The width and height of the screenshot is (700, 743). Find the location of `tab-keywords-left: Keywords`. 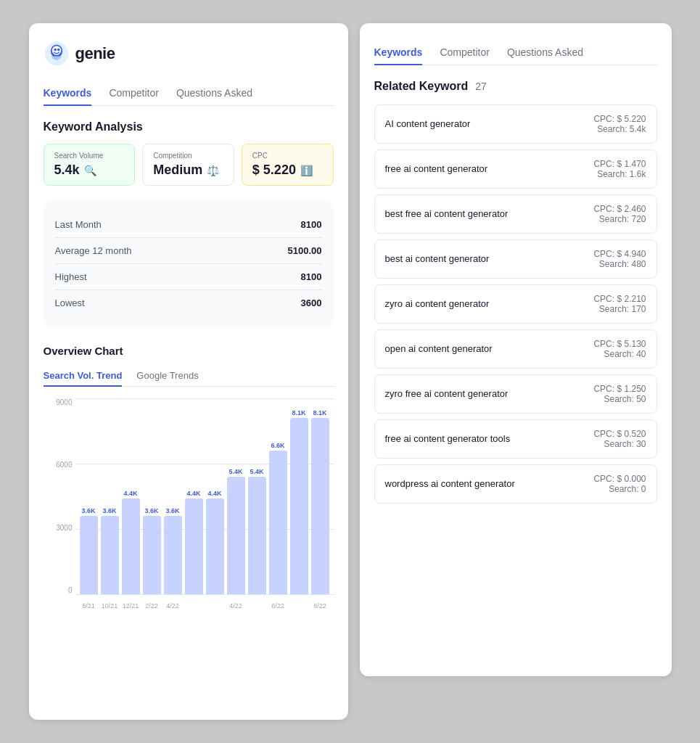

tab-keywords-left: Keywords is located at coordinates (68, 94).